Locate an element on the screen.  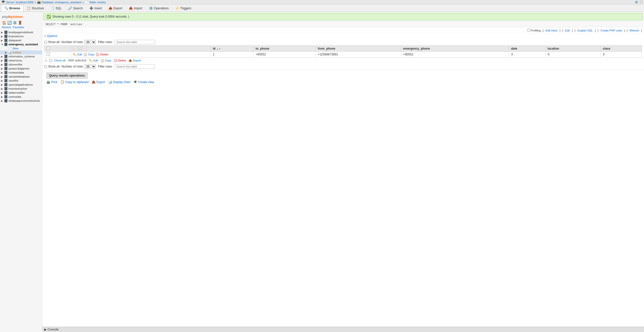
refresh-link: Refresh is located at coordinates (634, 30).